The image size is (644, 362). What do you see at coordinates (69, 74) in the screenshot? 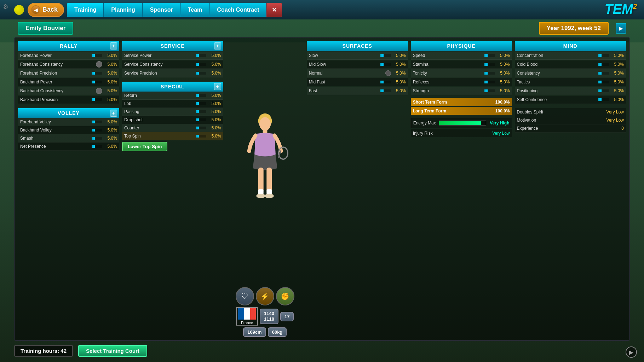
I see `stat-forehand-precision: Forehand Precision 5.0%` at bounding box center [69, 74].